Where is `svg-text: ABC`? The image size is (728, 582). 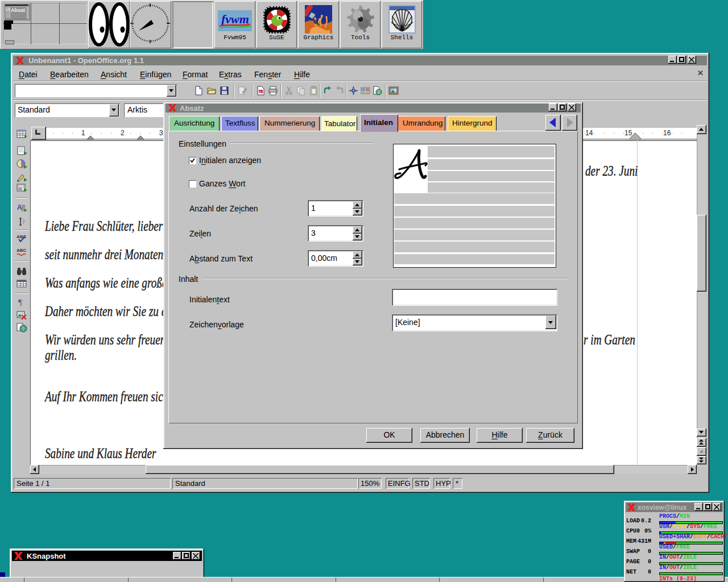
svg-text: ABC is located at coordinates (22, 250).